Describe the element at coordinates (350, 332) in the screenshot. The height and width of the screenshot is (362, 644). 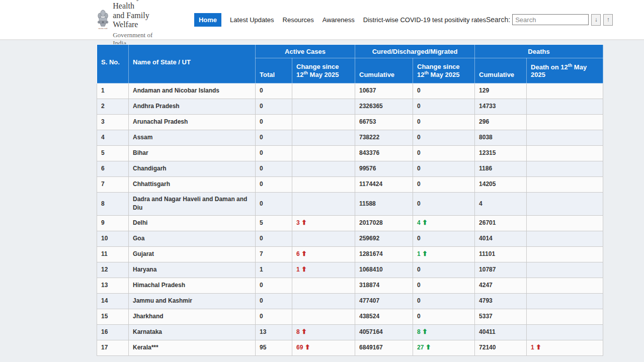
I see `table-row: 16Karnataka138 ⬆40571648 ⬆40411` at that location.